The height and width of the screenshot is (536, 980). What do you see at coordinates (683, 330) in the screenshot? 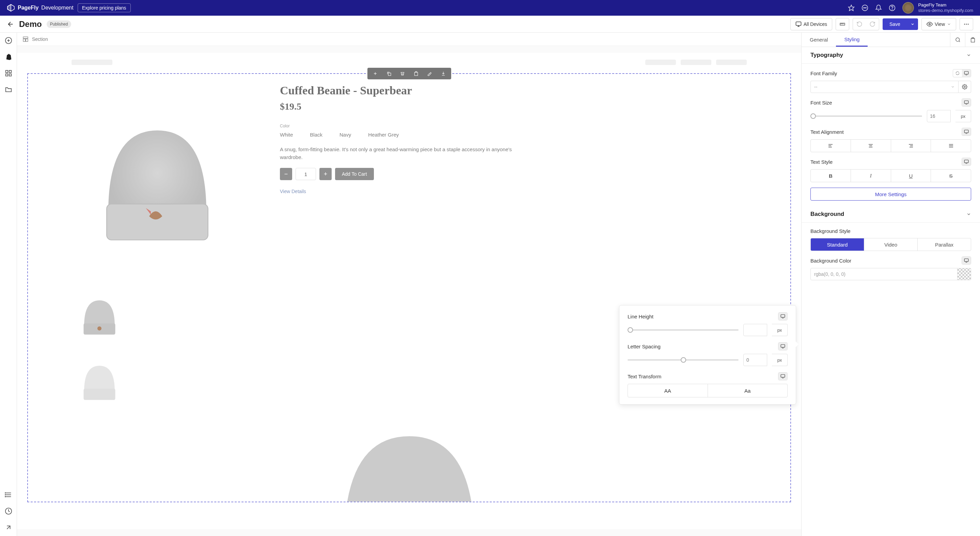
I see `line-height-slider` at bounding box center [683, 330].